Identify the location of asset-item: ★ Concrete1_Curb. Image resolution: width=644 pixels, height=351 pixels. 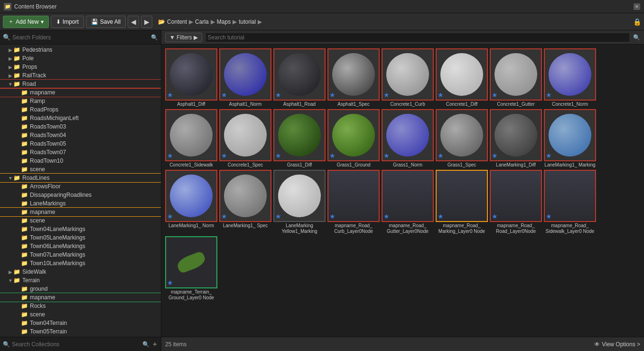
(408, 78).